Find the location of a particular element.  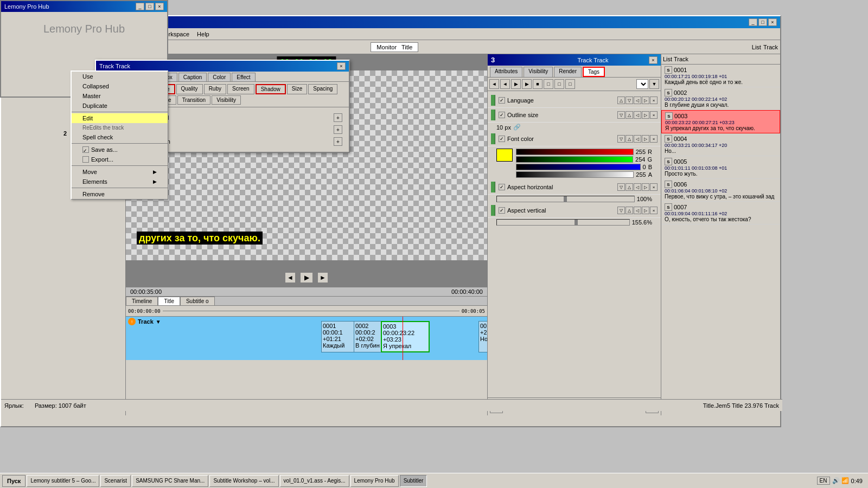

play-btn: ▶ is located at coordinates (307, 278).